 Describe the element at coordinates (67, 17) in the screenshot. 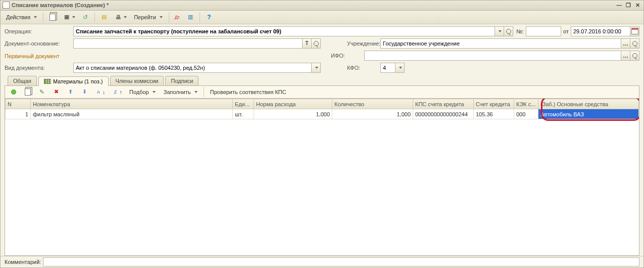

I see `post-icon: ▦` at that location.